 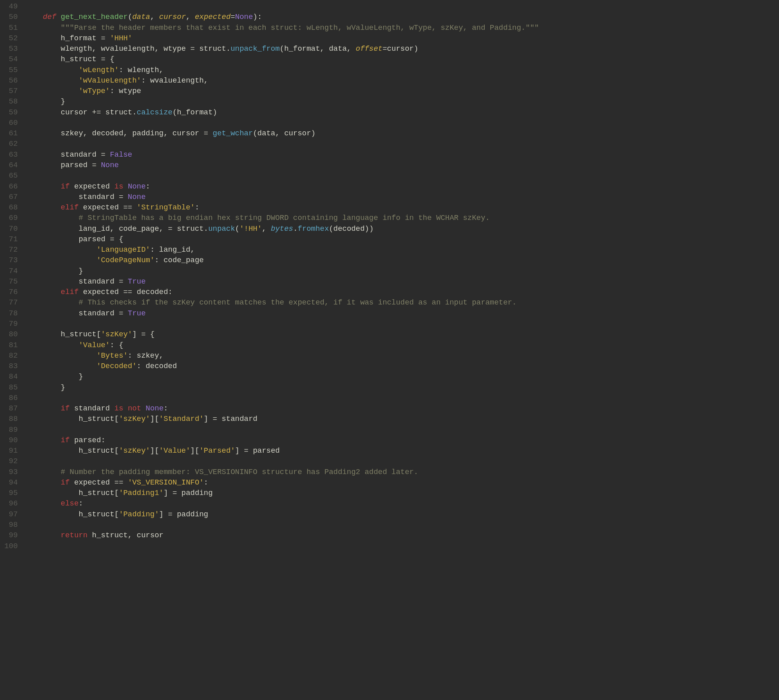 I want to click on token-plain: ] = parsed, so click(x=258, y=451).